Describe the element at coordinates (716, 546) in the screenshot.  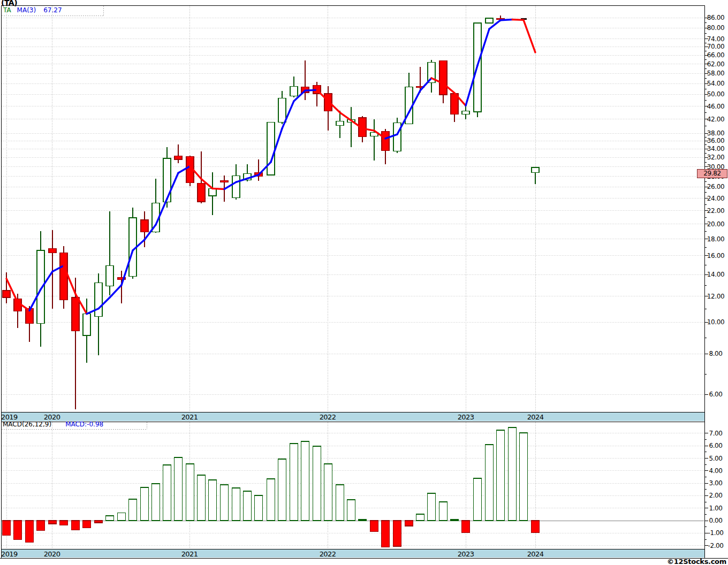
I see `macd-axis-label: -2.00` at that location.